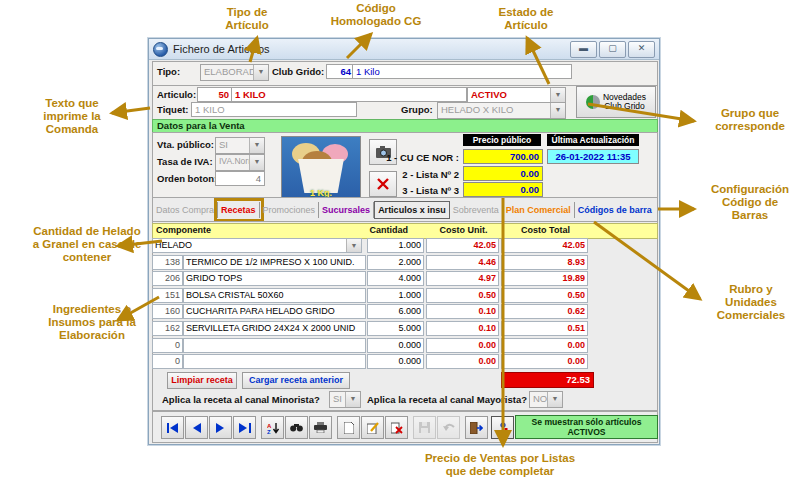 This screenshot has height=482, width=800. I want to click on quantity-field: 4.000, so click(396, 278).